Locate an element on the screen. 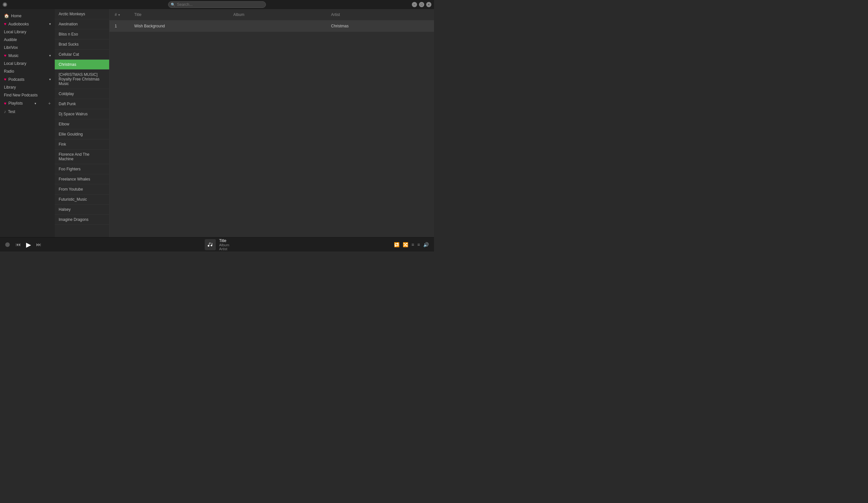  sidebar-item-playlists: ♥ Playlists ▾ + is located at coordinates (28, 103).